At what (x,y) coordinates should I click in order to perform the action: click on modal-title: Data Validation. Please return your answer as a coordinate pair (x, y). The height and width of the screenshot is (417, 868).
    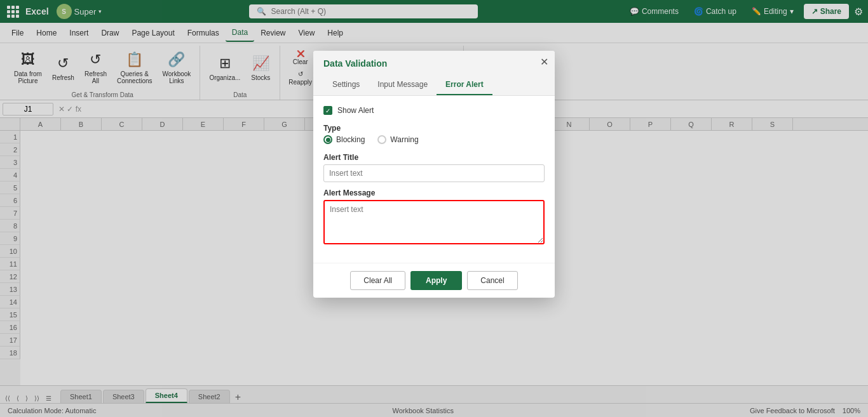
    Looking at the image, I should click on (434, 63).